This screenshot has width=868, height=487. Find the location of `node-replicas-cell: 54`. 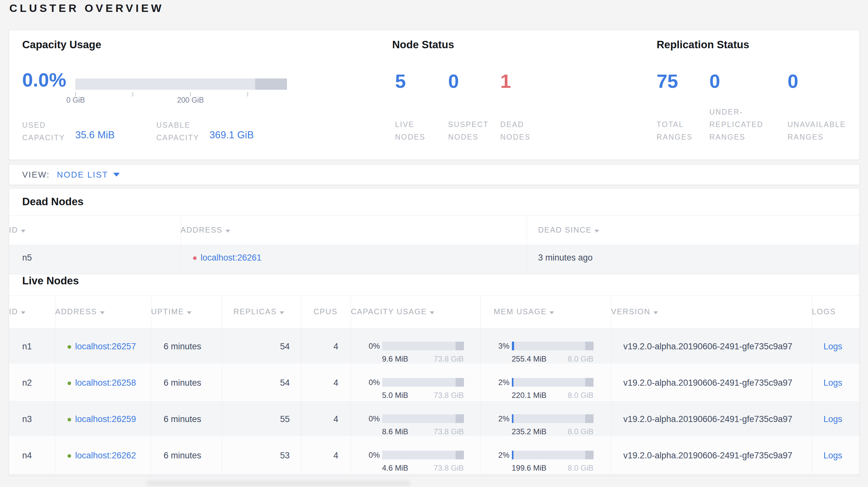

node-replicas-cell: 54 is located at coordinates (261, 382).